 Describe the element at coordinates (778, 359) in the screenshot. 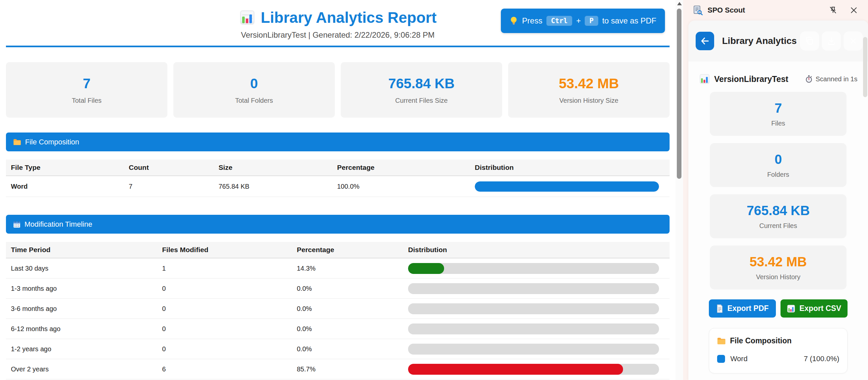

I see `list-item-word: Word 7 (100.0%)` at that location.